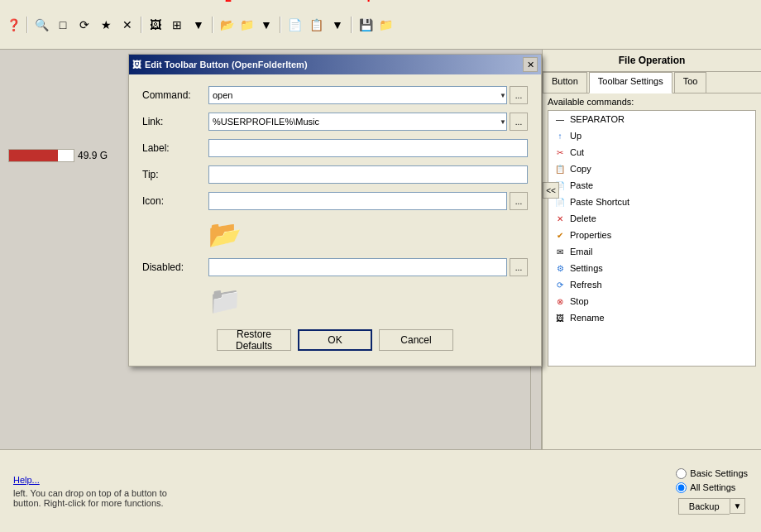 The height and width of the screenshot is (532, 761). Describe the element at coordinates (368, 148) in the screenshot. I see `label-input` at that location.